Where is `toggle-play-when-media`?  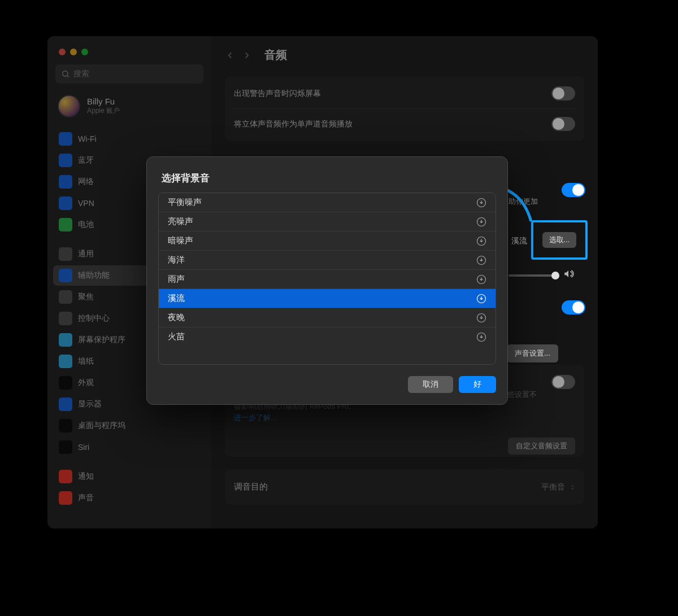
toggle-play-when-media is located at coordinates (573, 307).